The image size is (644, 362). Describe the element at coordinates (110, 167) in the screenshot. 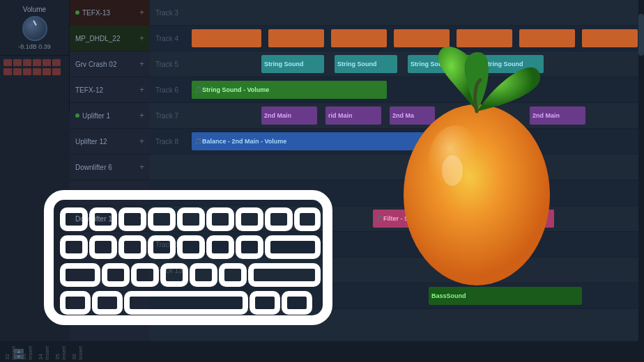

I see `list-item: Downlifter 6 +` at that location.